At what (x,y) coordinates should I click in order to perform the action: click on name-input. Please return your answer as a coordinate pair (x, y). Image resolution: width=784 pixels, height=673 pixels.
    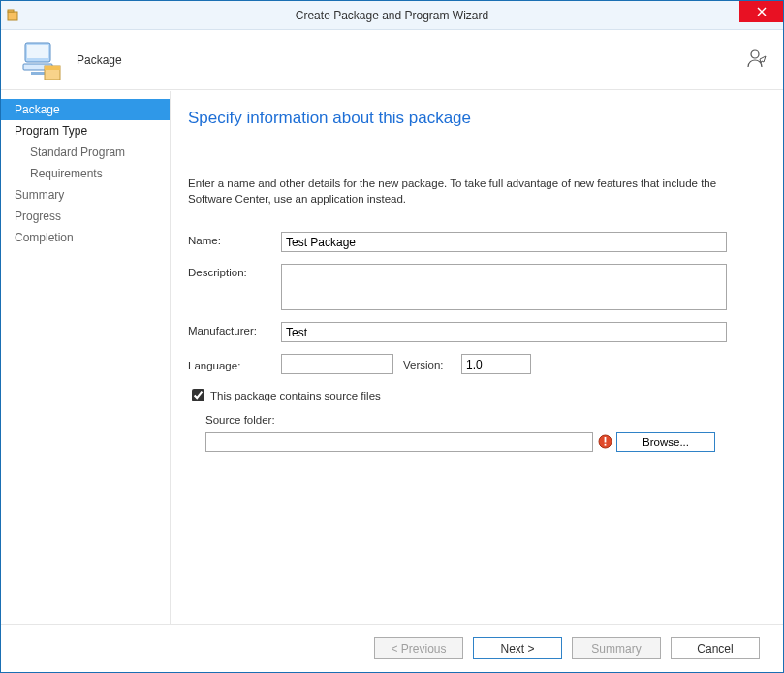
    Looking at the image, I should click on (504, 242).